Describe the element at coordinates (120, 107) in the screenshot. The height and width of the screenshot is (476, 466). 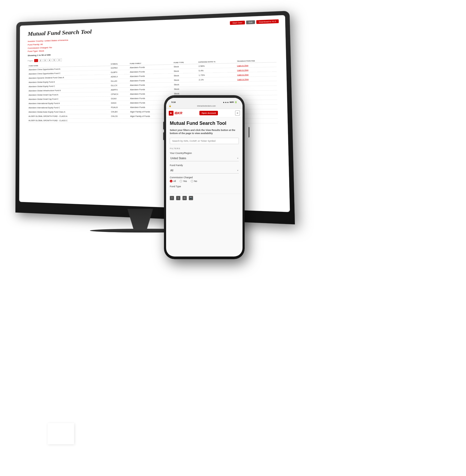
I see `cell-symbol: FGAUX` at that location.